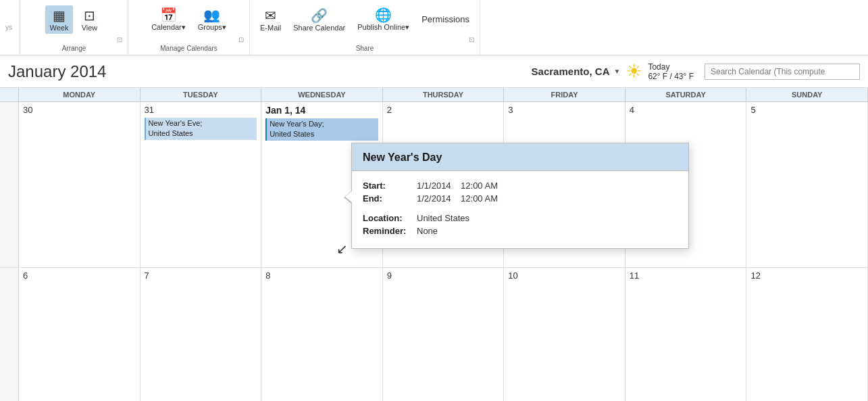  I want to click on publish-online-label: Publish Online▾, so click(384, 27).